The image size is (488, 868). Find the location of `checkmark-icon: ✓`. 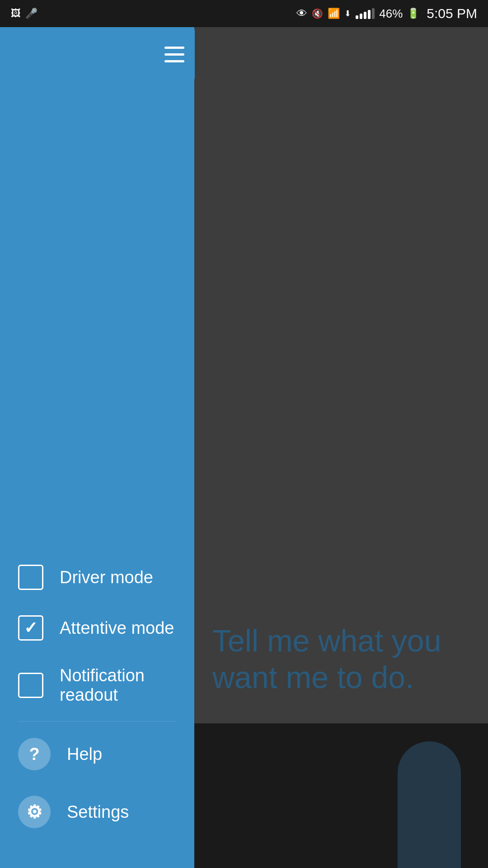

checkmark-icon: ✓ is located at coordinates (31, 628).